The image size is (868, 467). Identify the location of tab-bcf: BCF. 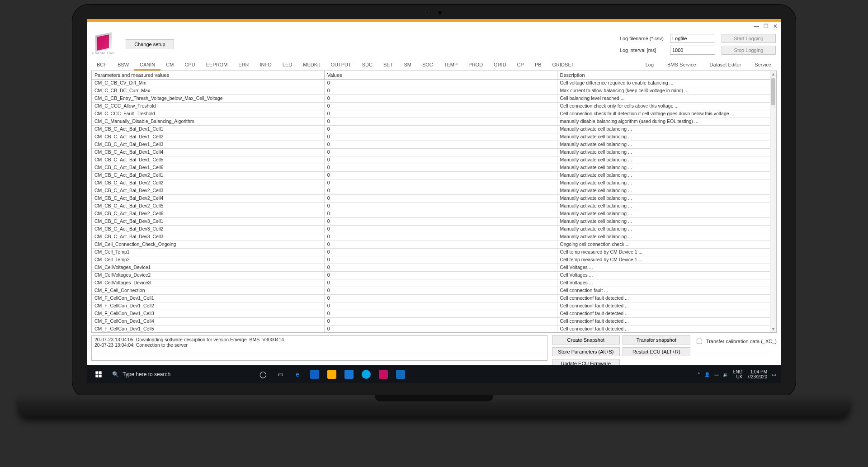
(102, 65).